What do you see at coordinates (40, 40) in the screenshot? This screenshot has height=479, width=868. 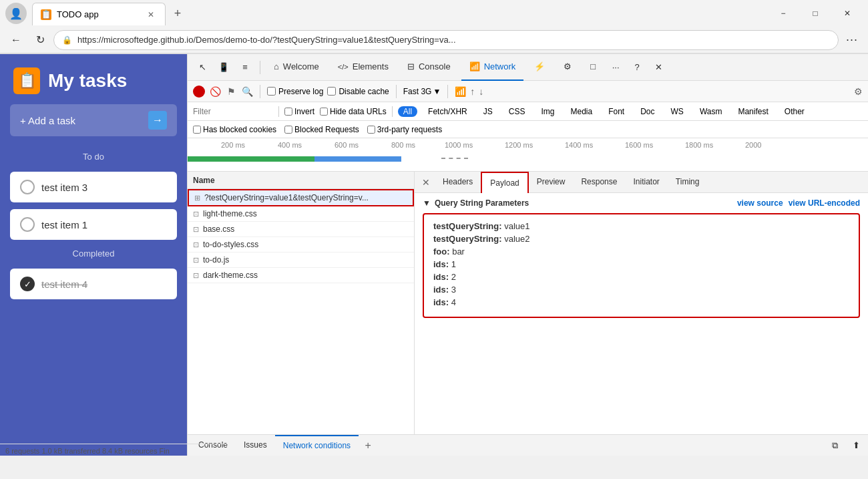 I see `refresh-button: ↻` at bounding box center [40, 40].